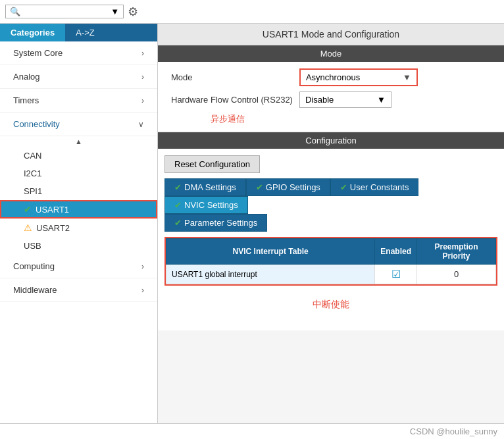 The height and width of the screenshot is (439, 504). Describe the element at coordinates (79, 33) in the screenshot. I see `sidebar-tabs: Categories A->Z` at that location.